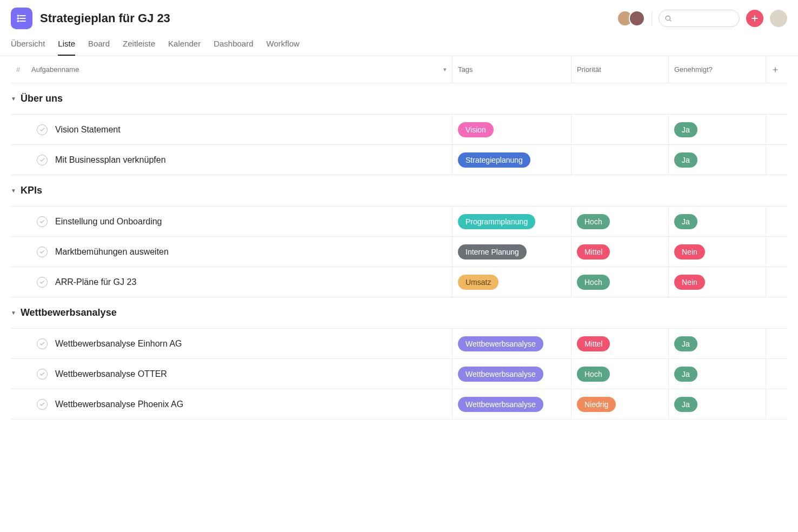  What do you see at coordinates (234, 45) in the screenshot?
I see `tab-dashboard: Dashboard` at bounding box center [234, 45].